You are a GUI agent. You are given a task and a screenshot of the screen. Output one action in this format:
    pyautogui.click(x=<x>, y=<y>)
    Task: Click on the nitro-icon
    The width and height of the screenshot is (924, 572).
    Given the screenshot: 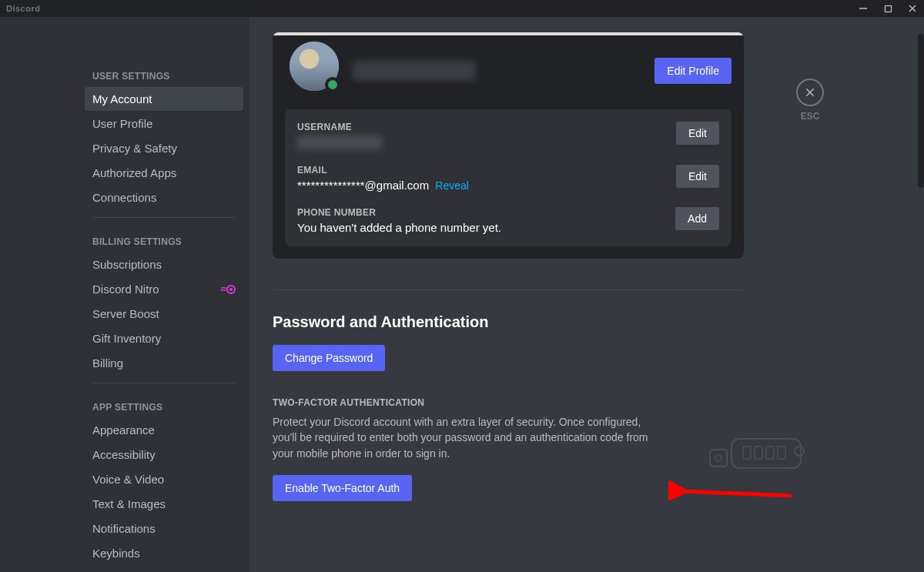 What is the action you would take?
    pyautogui.click(x=228, y=289)
    